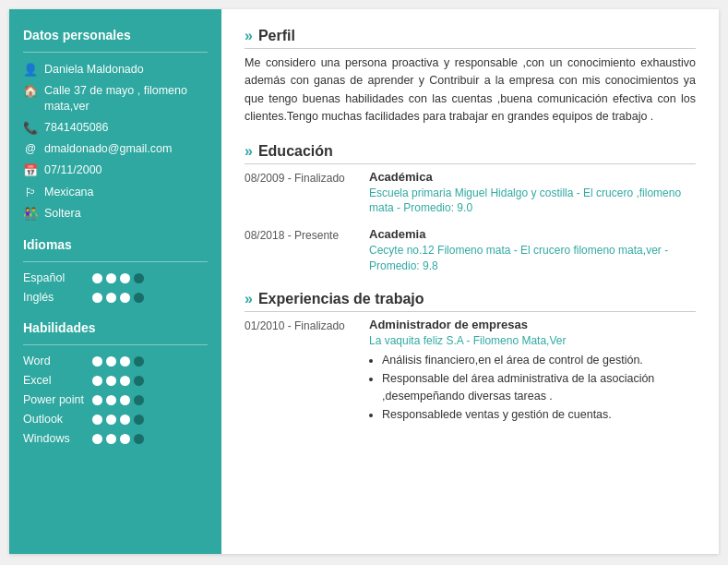  Describe the element at coordinates (118, 419) in the screenshot. I see `skill-outlook-dots` at that location.